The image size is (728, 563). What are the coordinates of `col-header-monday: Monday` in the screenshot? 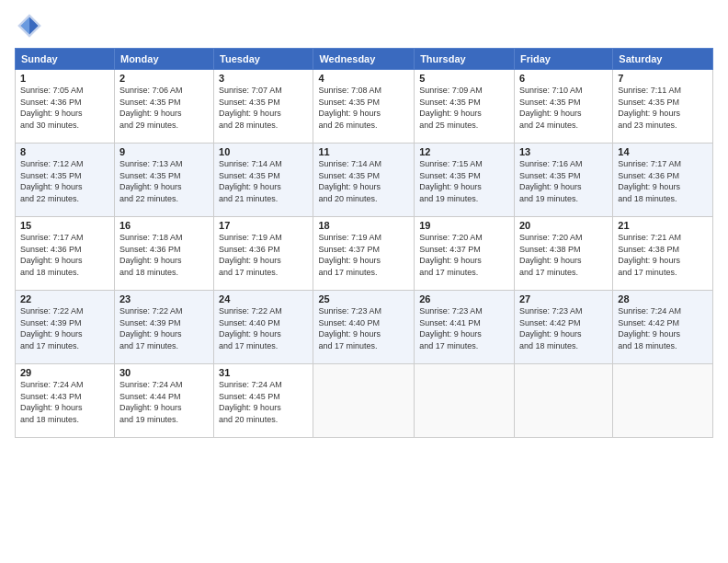 It's located at (164, 59).